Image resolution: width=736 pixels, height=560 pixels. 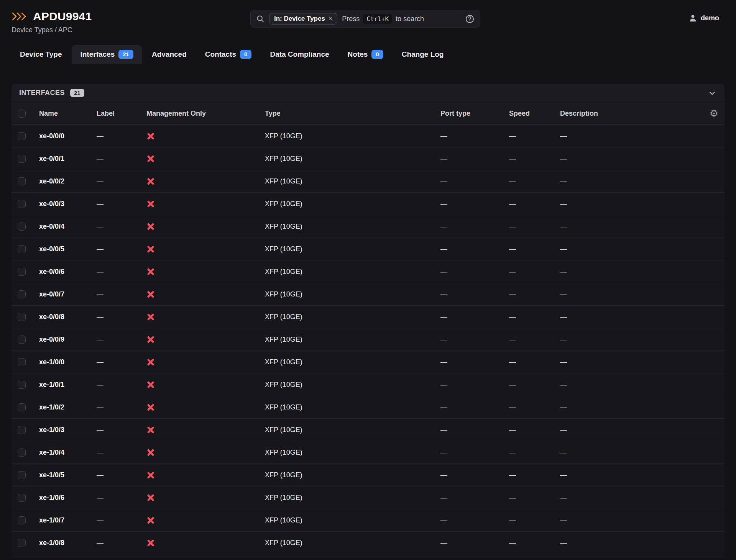 I want to click on interface-name-link: xe-0/0/0, so click(x=65, y=136).